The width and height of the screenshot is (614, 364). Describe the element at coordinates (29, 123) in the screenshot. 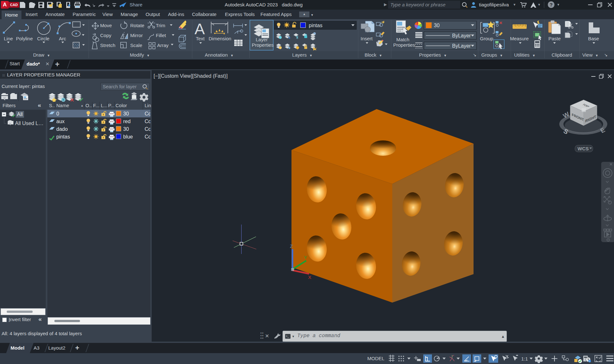

I see `svg-text: All Used L…` at that location.